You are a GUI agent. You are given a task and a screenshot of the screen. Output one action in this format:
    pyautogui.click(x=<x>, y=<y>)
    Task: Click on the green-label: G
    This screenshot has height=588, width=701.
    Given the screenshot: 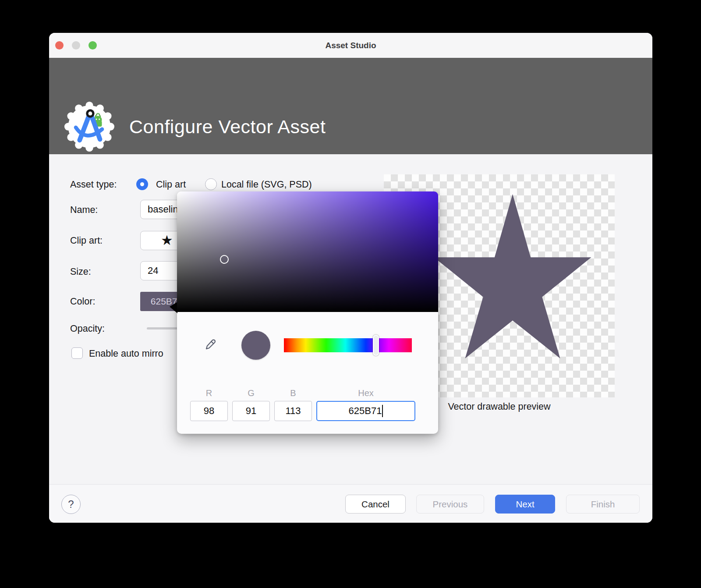 What is the action you would take?
    pyautogui.click(x=251, y=393)
    